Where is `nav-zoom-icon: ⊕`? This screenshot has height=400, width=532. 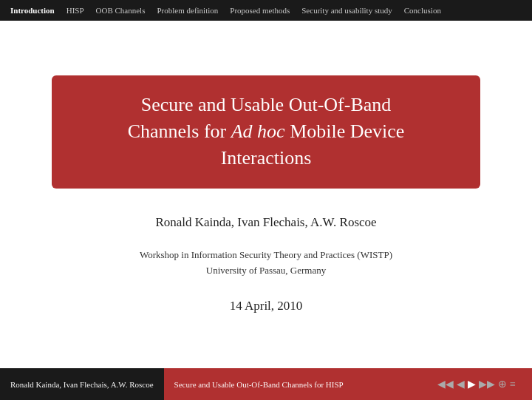
nav-zoom-icon: ⊕ is located at coordinates (502, 384).